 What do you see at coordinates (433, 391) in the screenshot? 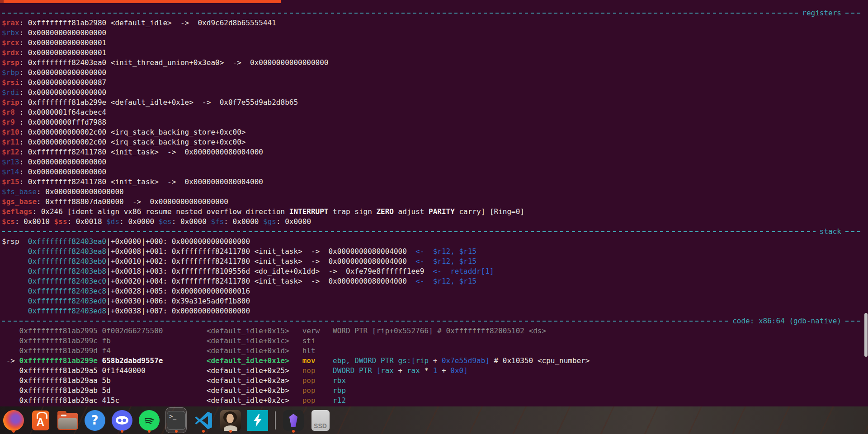
I see `code-row-6: 0xffffffff81ab29ab 5d <default_idle+0x2b…` at bounding box center [433, 391].